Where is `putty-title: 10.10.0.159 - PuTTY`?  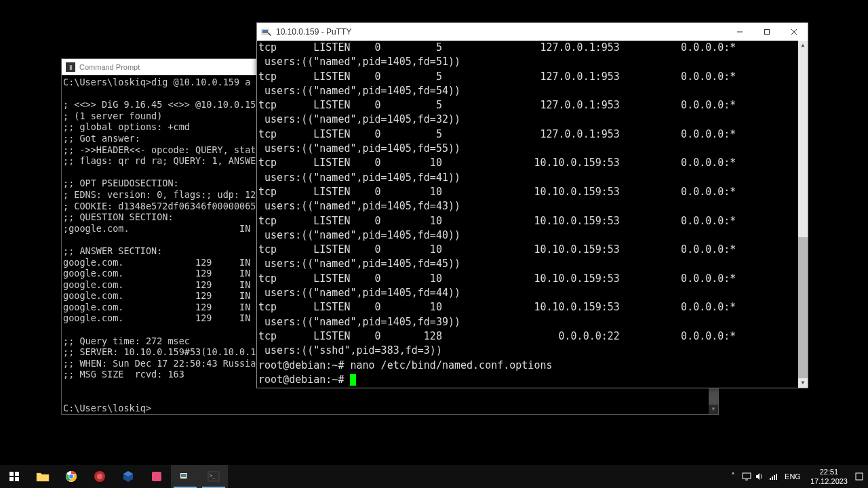 putty-title: 10.10.0.159 - PuTTY is located at coordinates (501, 32).